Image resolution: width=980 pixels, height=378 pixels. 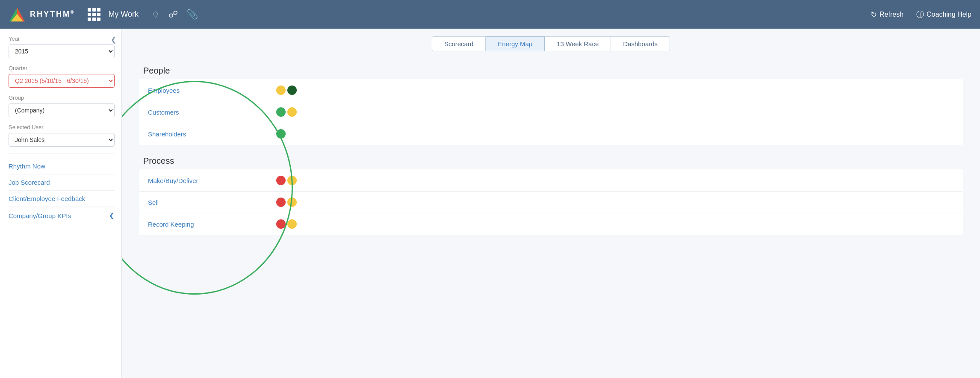 I want to click on refresh-button: ↻ Refresh, so click(x=887, y=15).